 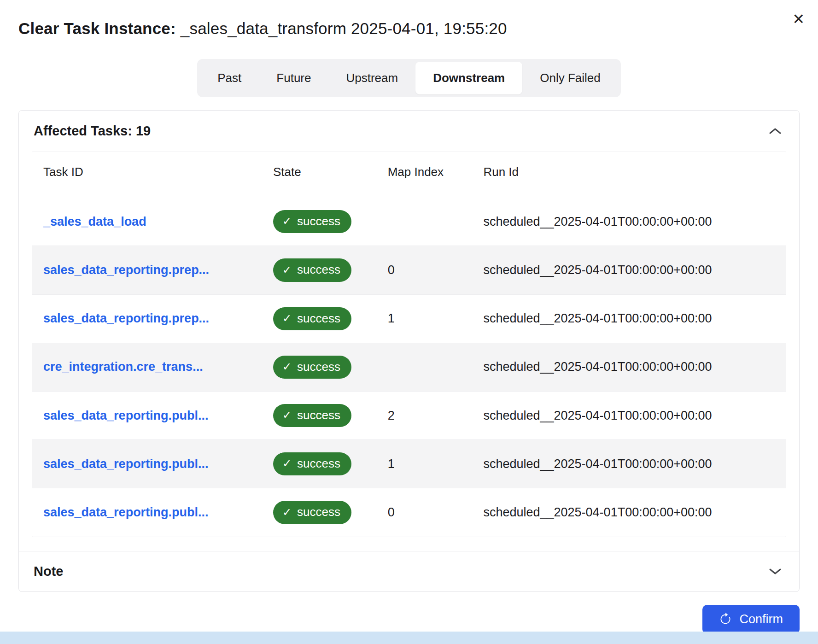 What do you see at coordinates (409, 270) in the screenshot?
I see `table-row: sales_data_reporting.prep... ✓ success 0…` at bounding box center [409, 270].